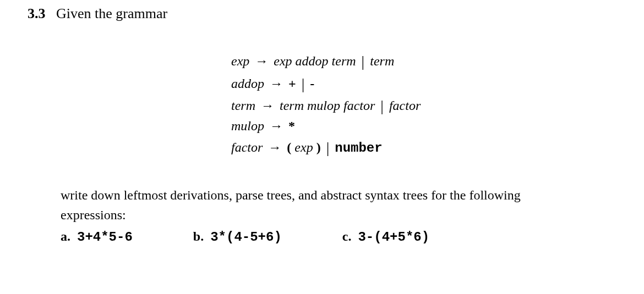  I want to click on section-header: 3.3 Given the grammar, so click(322, 14).